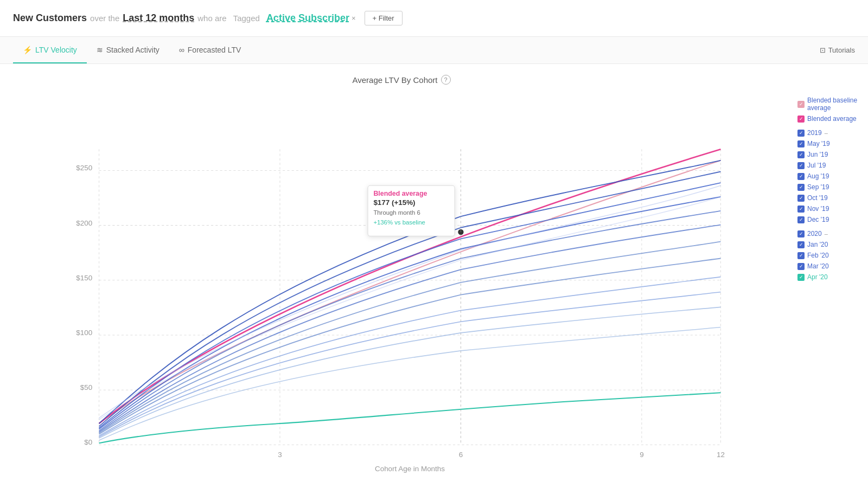 The image size is (868, 488). Describe the element at coordinates (401, 80) in the screenshot. I see `chart-title: Average LTV By Cohort ?` at that location.